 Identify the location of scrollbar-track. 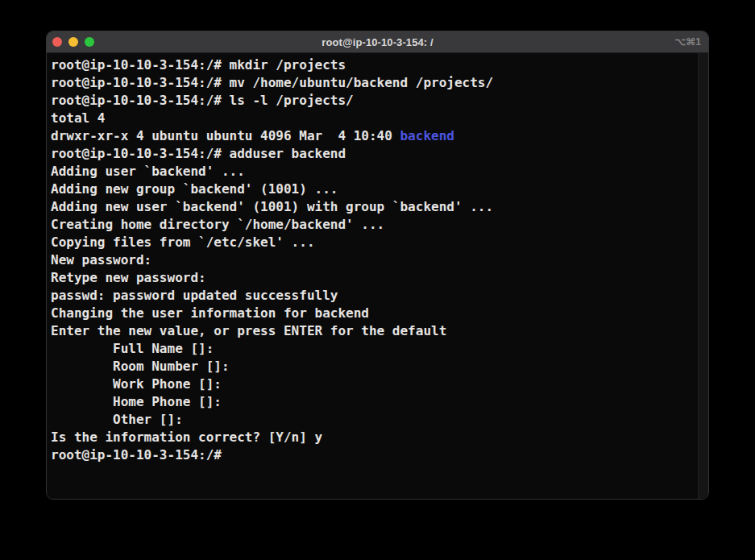
(703, 276).